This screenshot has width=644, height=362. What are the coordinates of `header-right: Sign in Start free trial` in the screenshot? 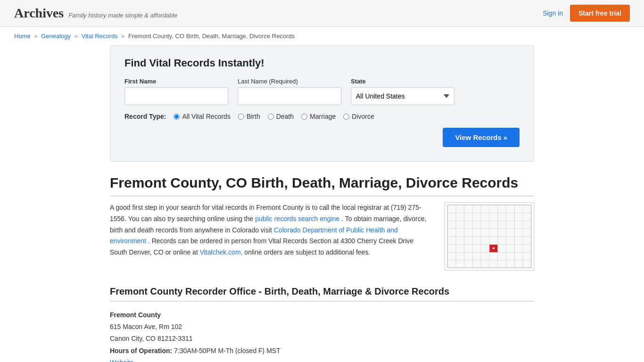 It's located at (586, 13).